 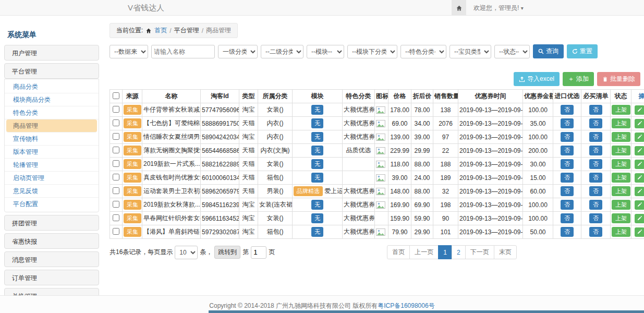 I want to click on bottom-scrollbar, so click(x=427, y=312).